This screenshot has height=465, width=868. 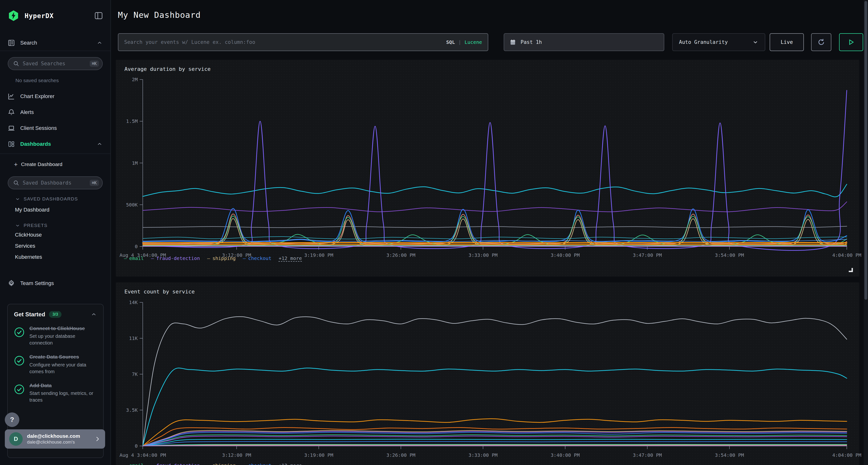 I want to click on get-started-title: Get Started, so click(x=30, y=314).